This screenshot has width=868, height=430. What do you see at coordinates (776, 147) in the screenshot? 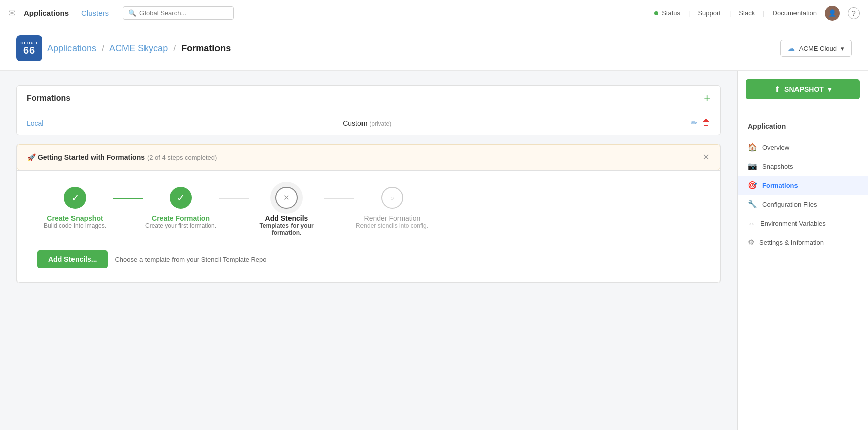
I see `sidebar-overview-label: Overview` at bounding box center [776, 147].